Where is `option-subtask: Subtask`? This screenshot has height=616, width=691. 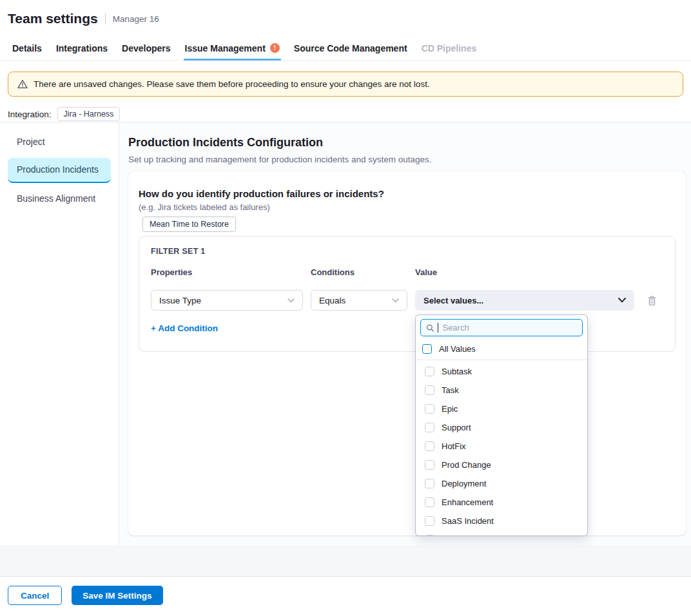
option-subtask: Subtask is located at coordinates (501, 371).